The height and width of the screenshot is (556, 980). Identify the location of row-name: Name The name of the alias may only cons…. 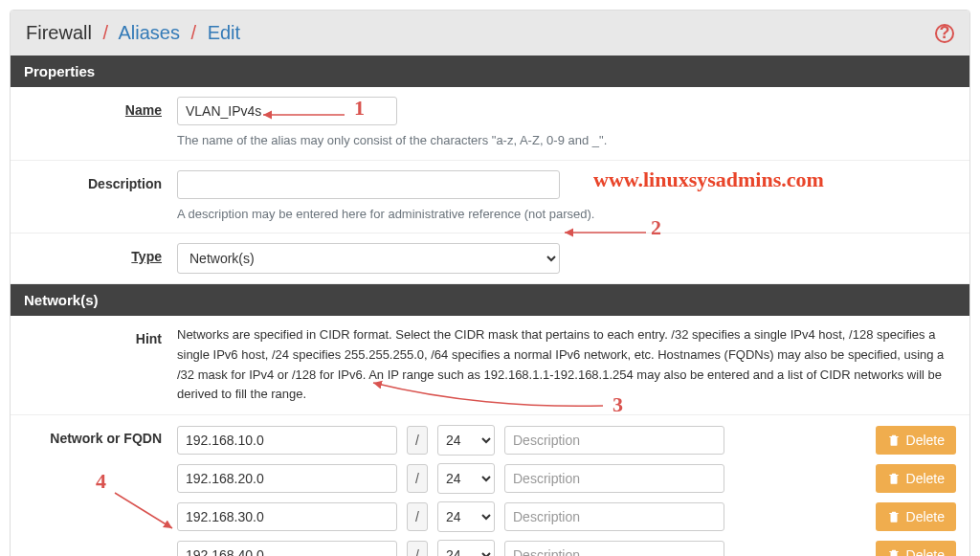
(490, 124).